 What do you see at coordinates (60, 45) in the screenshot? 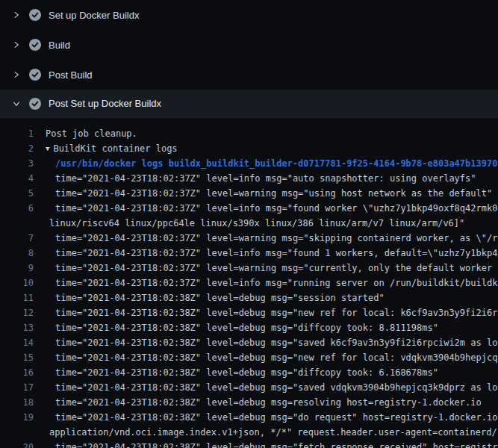
I see `step-label: Build` at bounding box center [60, 45].